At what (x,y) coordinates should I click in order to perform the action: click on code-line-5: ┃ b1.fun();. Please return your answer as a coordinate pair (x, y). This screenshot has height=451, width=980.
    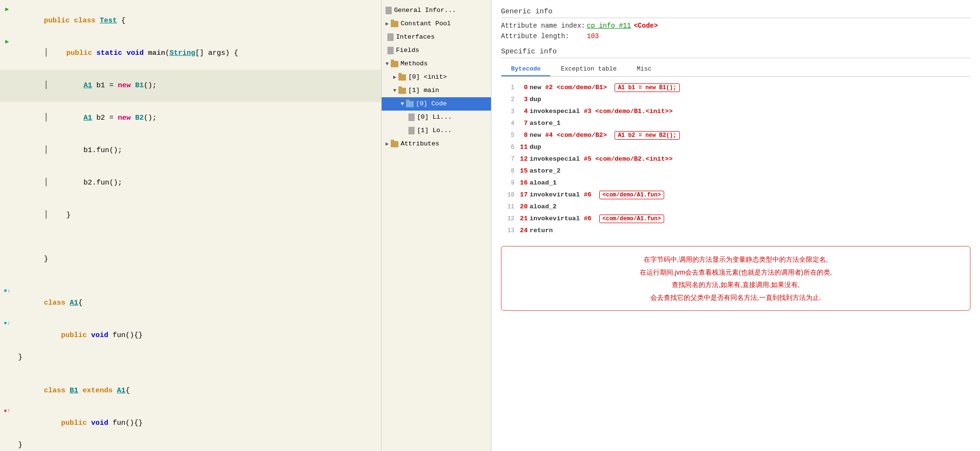
    Looking at the image, I should click on (191, 151).